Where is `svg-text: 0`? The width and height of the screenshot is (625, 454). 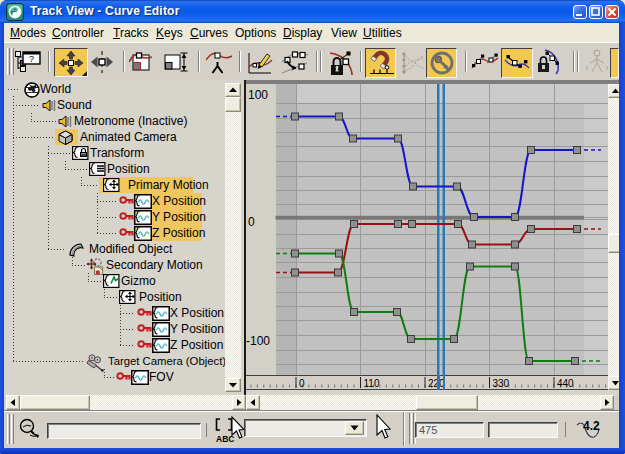
svg-text: 0 is located at coordinates (302, 384).